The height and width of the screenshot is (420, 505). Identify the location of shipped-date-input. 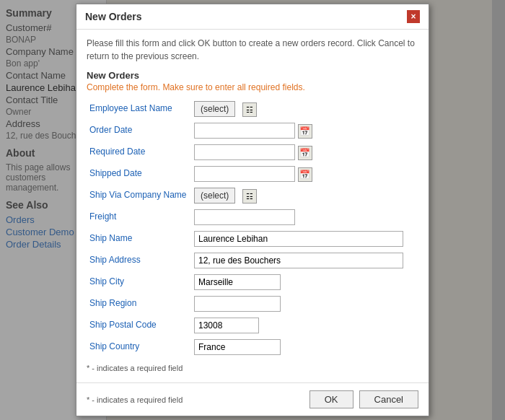
(245, 174).